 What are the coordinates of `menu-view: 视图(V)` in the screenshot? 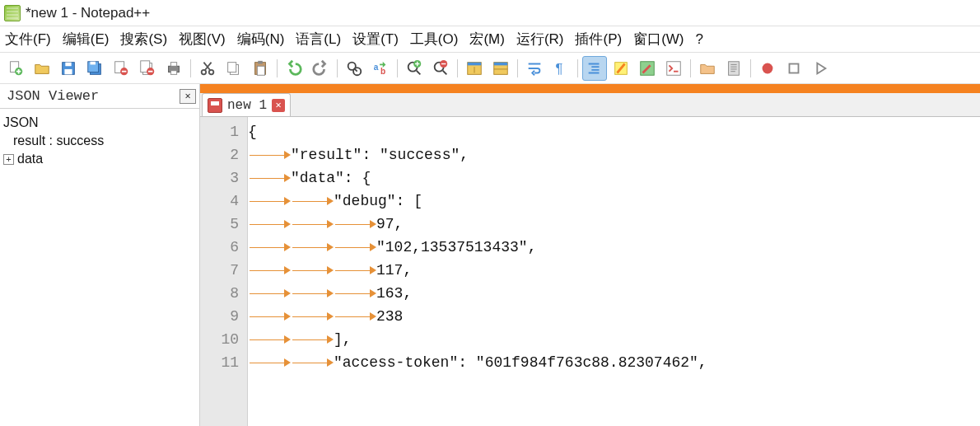 It's located at (203, 40).